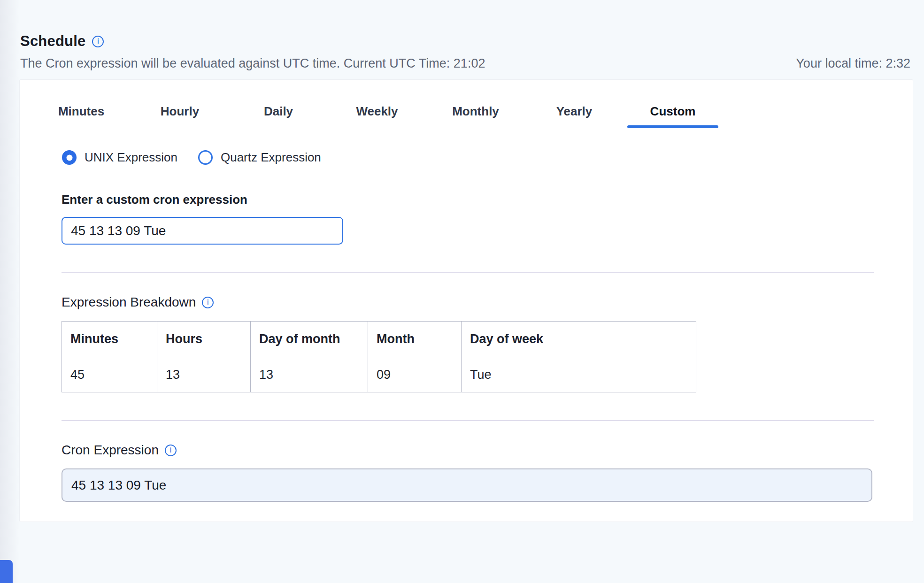 The image size is (924, 583). Describe the element at coordinates (465, 52) in the screenshot. I see `schedule-header: Schedule The Cron expression will be eva…` at that location.